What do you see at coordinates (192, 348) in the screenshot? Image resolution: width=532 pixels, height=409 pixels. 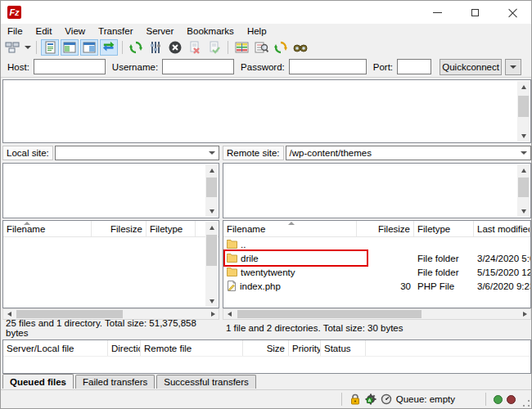 I see `column-header-remote-file: Remote file` at bounding box center [192, 348].